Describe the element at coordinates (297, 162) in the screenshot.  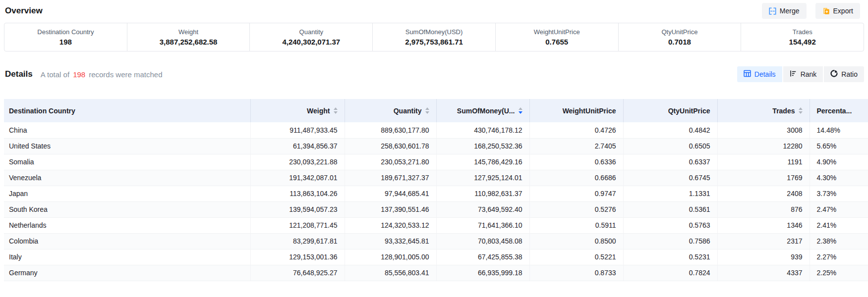
I see `value-cell: 230,093,221.88` at that location.